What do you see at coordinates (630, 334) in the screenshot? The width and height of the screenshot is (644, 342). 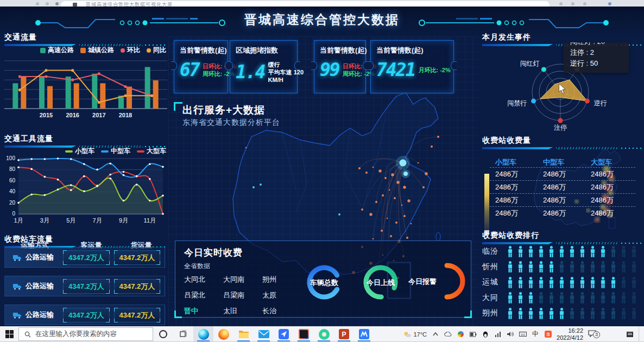 I see `action-center-icon` at bounding box center [630, 334].